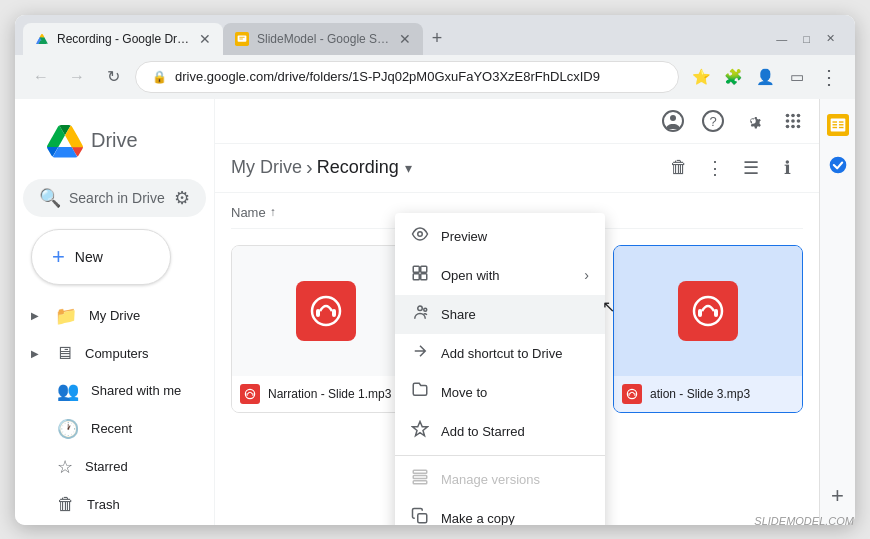  What do you see at coordinates (108, 354) in the screenshot?
I see `sidebar-item-computers: ▶ 🖥 Computers` at bounding box center [108, 354].